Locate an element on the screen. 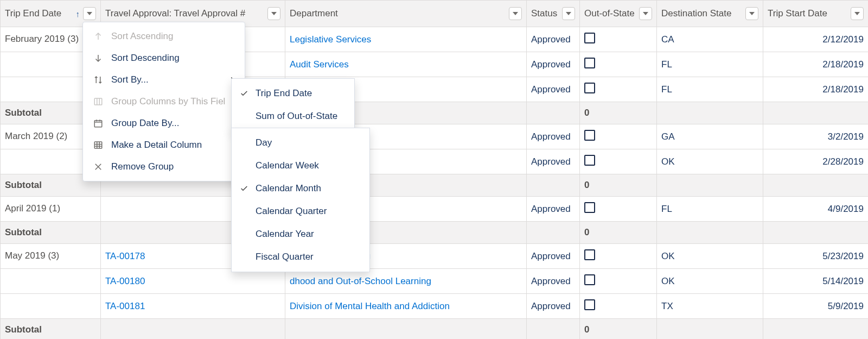 The height and width of the screenshot is (339, 868). submenu-trip-end-date: Trip End Date is located at coordinates (293, 93).